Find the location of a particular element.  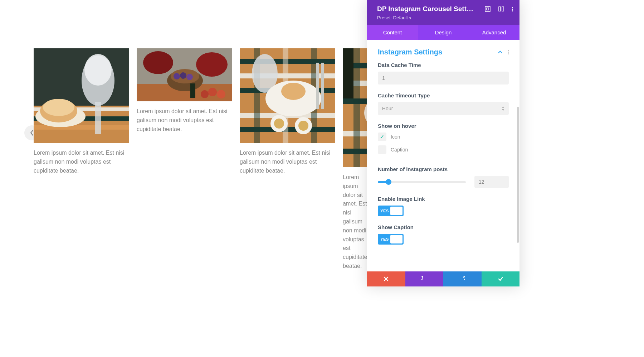

field-label: Show Caption is located at coordinates (443, 227).